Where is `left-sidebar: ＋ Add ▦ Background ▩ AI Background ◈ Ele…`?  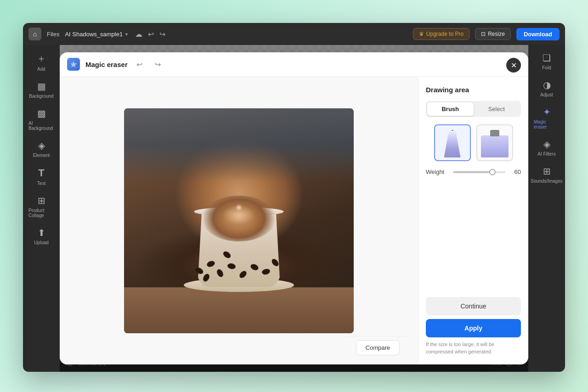 left-sidebar: ＋ Add ▦ Background ▩ AI Background ◈ Ele… is located at coordinates (41, 208).